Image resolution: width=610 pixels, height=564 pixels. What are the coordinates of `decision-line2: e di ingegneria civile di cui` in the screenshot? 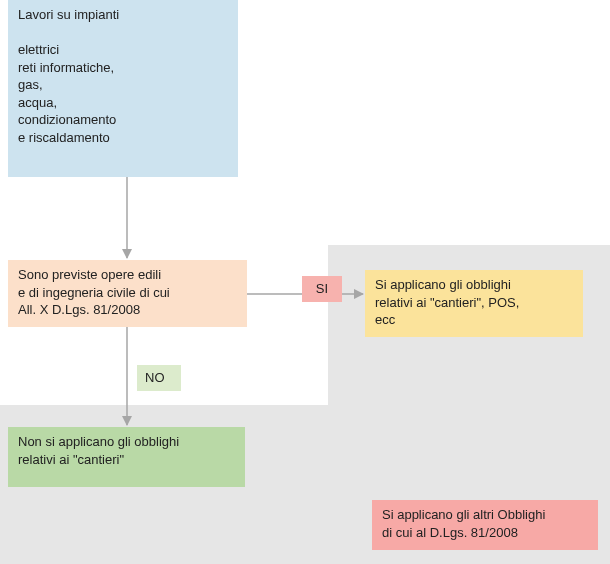 It's located at (128, 293).